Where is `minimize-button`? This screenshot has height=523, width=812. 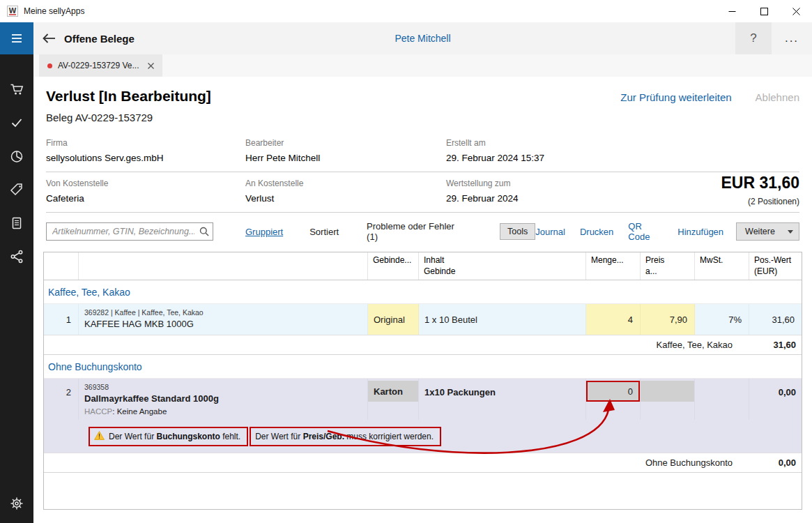
minimize-button is located at coordinates (732, 11).